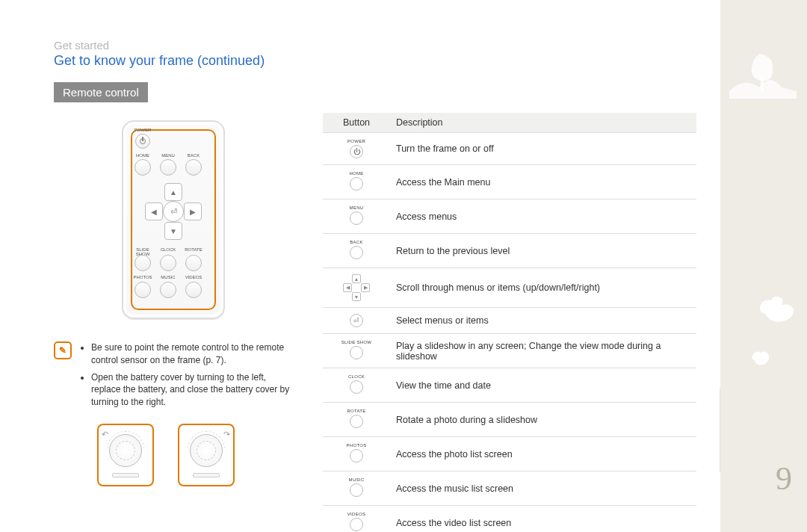 Image resolution: width=807 pixels, height=532 pixels. Describe the element at coordinates (543, 321) in the screenshot. I see `description-cell: Select menus or items` at that location.